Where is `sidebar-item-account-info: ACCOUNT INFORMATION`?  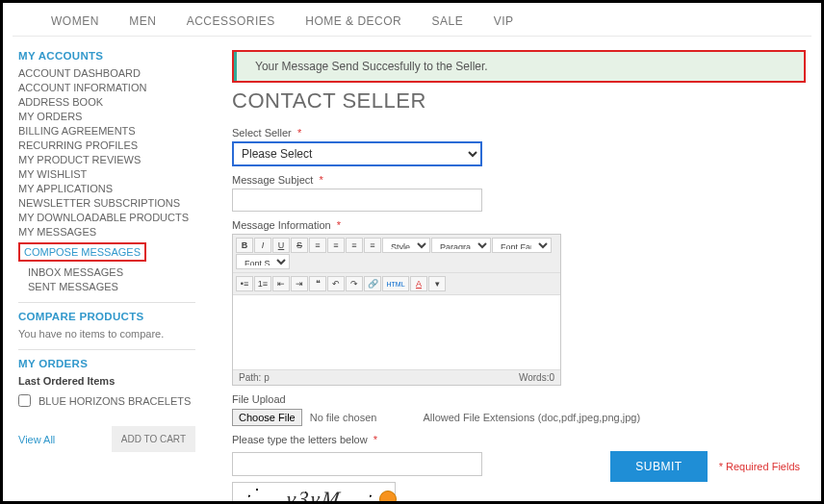 sidebar-item-account-info: ACCOUNT INFORMATION is located at coordinates (107, 88).